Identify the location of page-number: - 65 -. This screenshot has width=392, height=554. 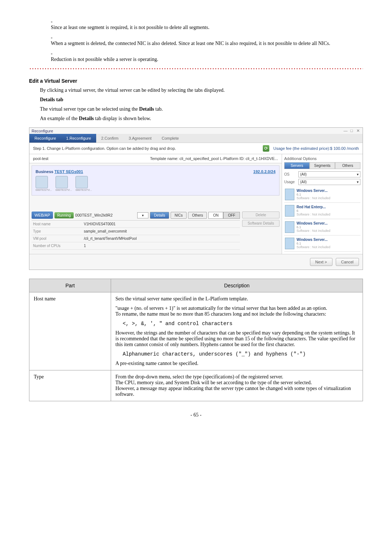
(196, 415).